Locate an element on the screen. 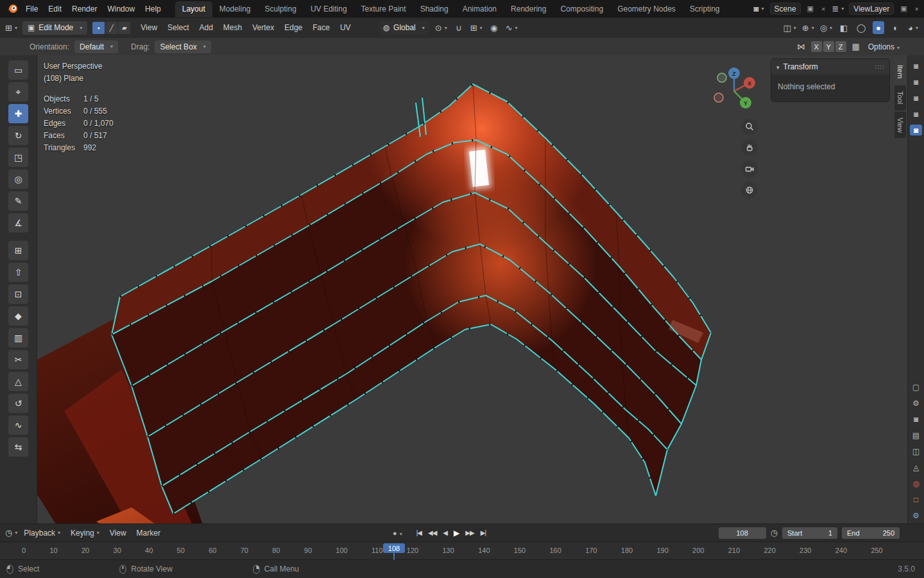  viewlayer-browse-icon: ≣ is located at coordinates (838, 9).